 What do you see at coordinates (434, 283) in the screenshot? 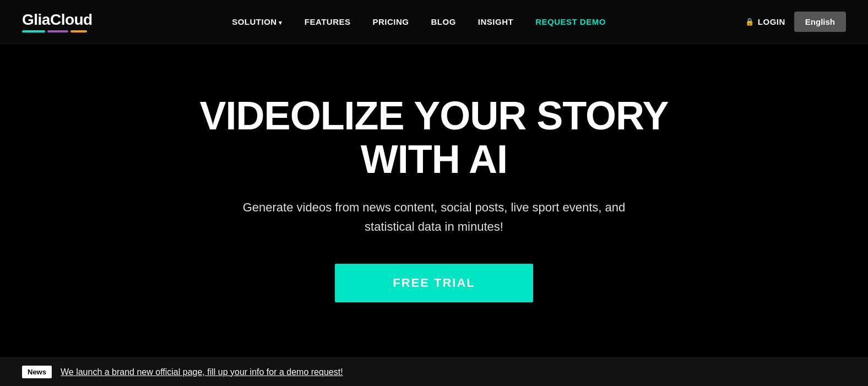
I see `free-trial-button: FREE TRIAL` at bounding box center [434, 283].